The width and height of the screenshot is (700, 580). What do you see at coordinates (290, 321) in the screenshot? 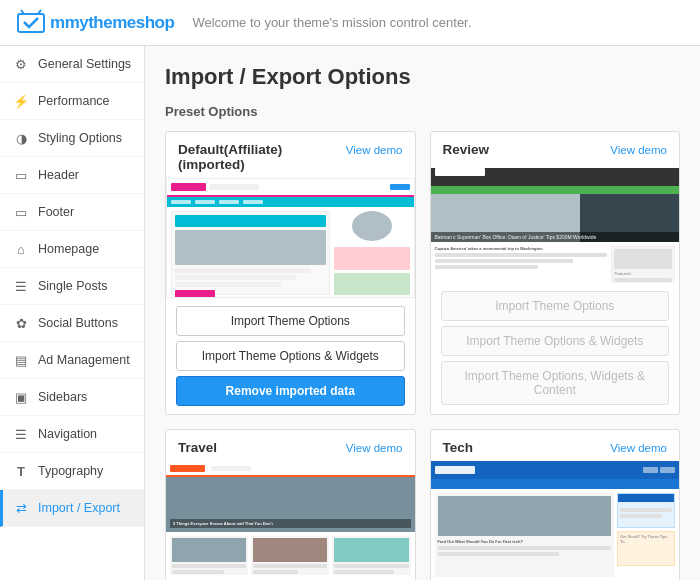
I see `import-theme-options-btn-default: Import Theme Options` at bounding box center [290, 321].